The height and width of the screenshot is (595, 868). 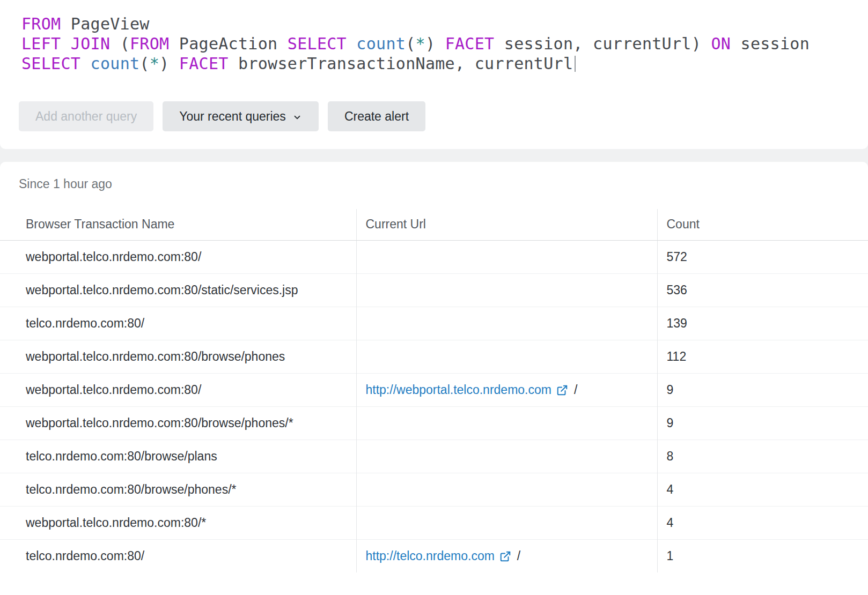 What do you see at coordinates (297, 117) in the screenshot?
I see `chevron-down-icon` at bounding box center [297, 117].